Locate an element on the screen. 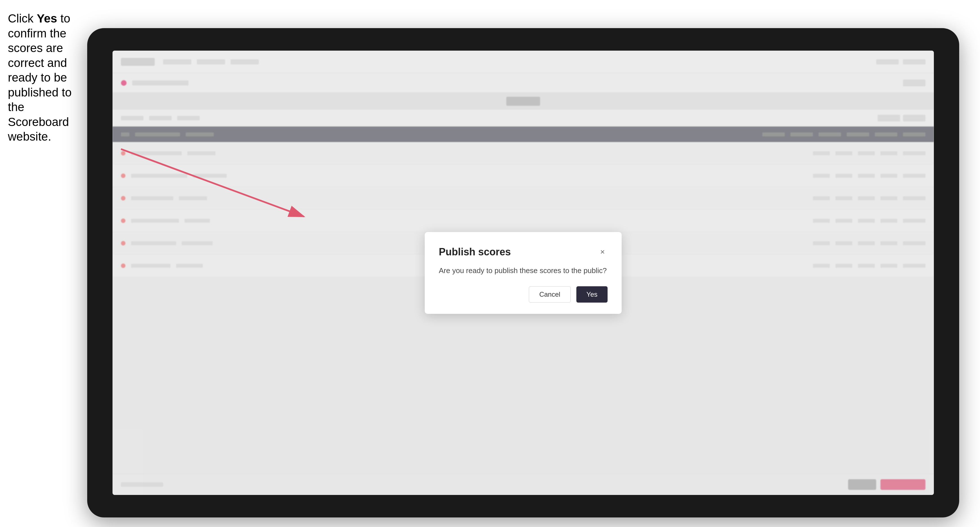 The image size is (980, 527). yes-button: Yes is located at coordinates (592, 294).